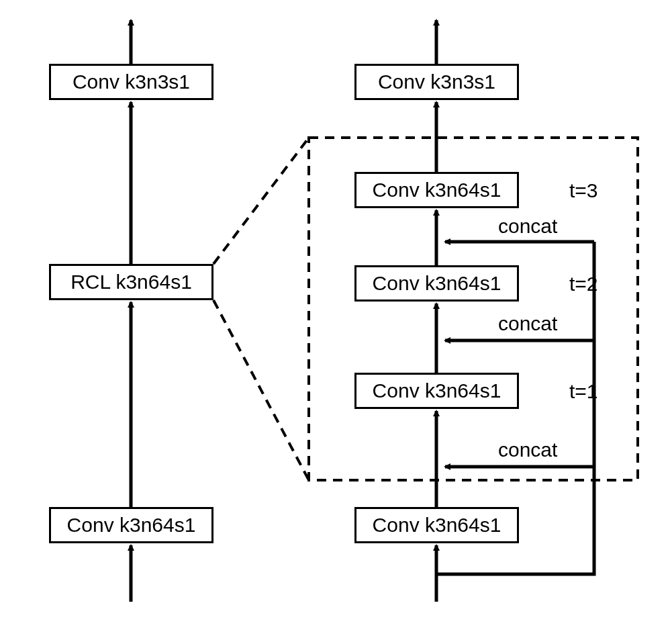 The width and height of the screenshot is (670, 644). What do you see at coordinates (132, 82) in the screenshot?
I see `left-top-conv-box: Conv k3n3s1` at bounding box center [132, 82].